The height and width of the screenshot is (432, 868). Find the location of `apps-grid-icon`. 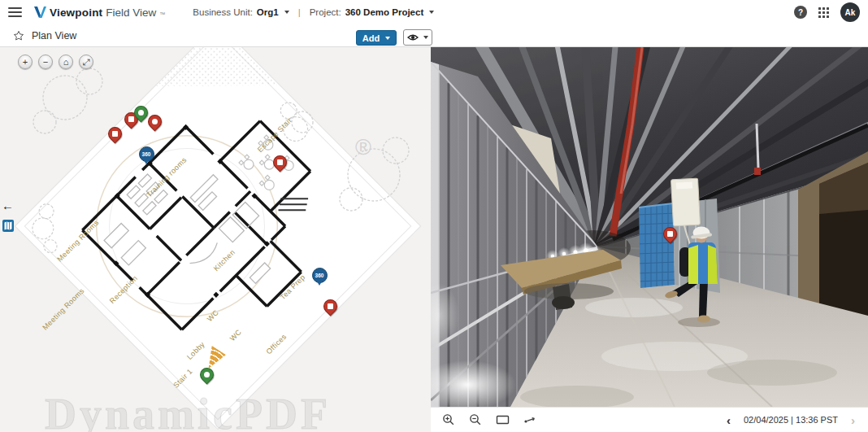

apps-grid-icon is located at coordinates (824, 13).